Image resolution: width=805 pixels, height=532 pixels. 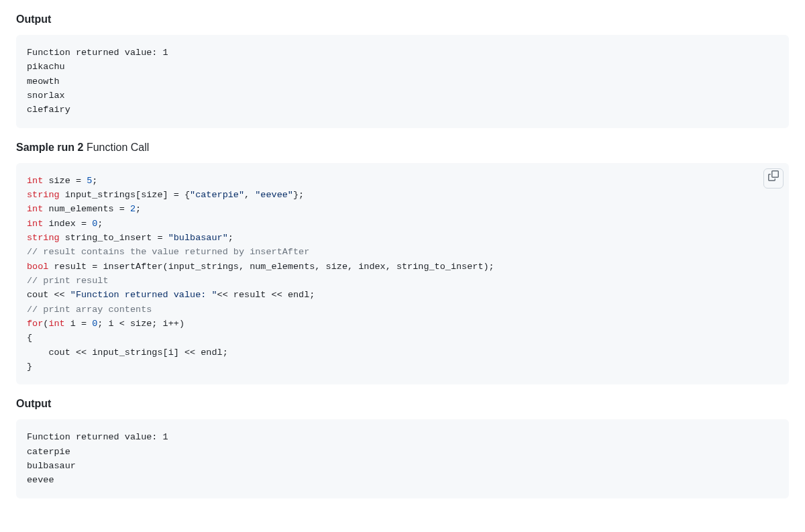 What do you see at coordinates (402, 148) in the screenshot?
I see `sample-run-2-heading: Sample run 2 Function Call` at bounding box center [402, 148].